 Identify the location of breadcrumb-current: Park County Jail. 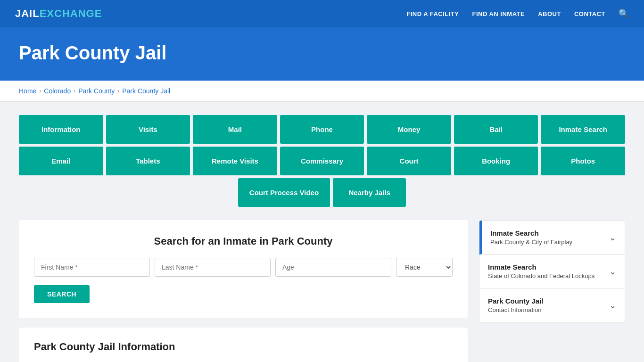
(146, 91).